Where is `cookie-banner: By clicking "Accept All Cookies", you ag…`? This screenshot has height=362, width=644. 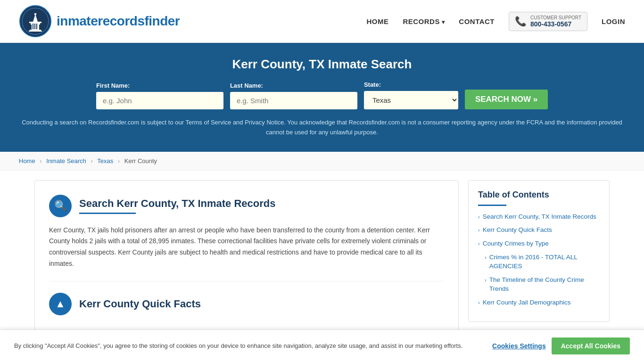
cookie-banner: By clicking "Accept All Cookies", you ag… is located at coordinates (322, 340).